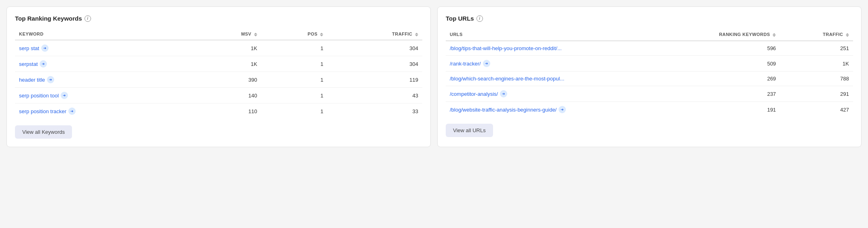 This screenshot has height=228, width=868. Describe the element at coordinates (218, 112) in the screenshot. I see `keyword-row: serp position tracker ➜ 110 1 33` at that location.